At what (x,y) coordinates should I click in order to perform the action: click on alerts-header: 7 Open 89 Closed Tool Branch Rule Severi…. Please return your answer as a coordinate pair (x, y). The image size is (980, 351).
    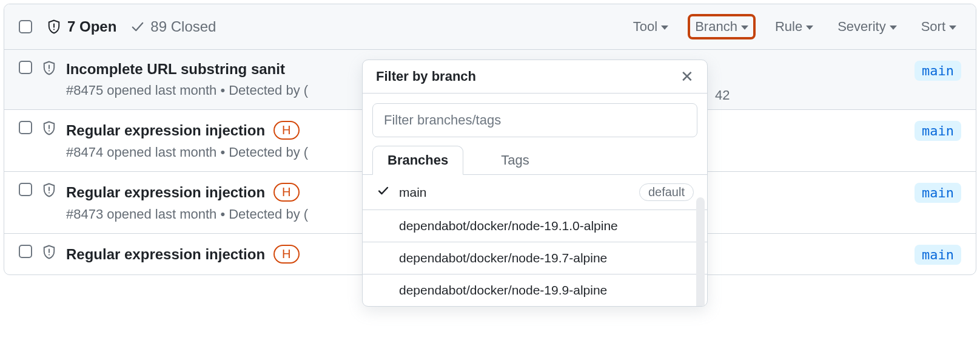
    Looking at the image, I should click on (490, 27).